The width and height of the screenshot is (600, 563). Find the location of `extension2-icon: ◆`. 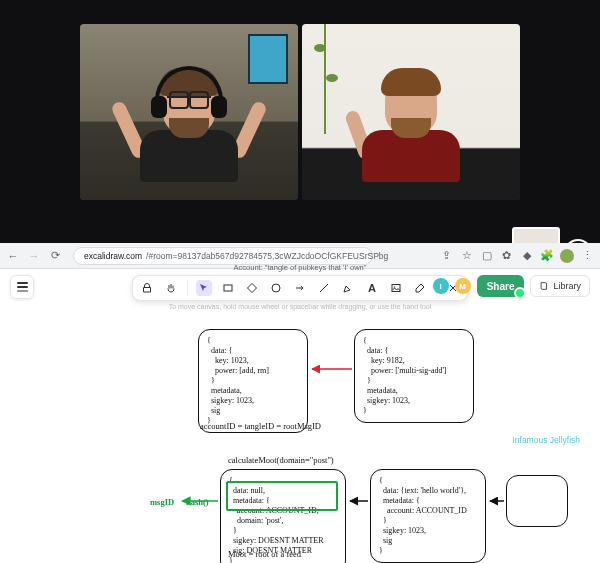

extension2-icon: ◆ is located at coordinates (526, 256).